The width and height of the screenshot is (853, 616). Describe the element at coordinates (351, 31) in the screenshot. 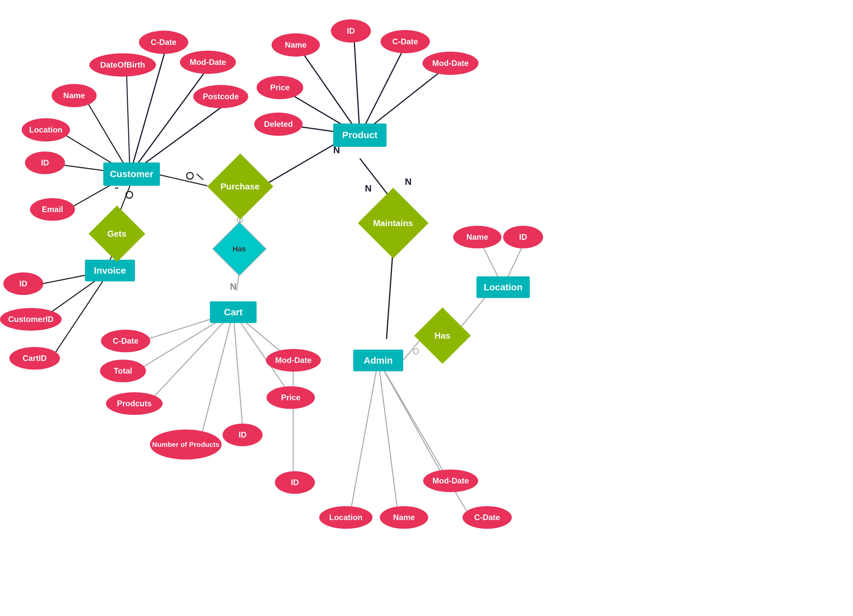

I see `prod-id-attr: ID` at that location.